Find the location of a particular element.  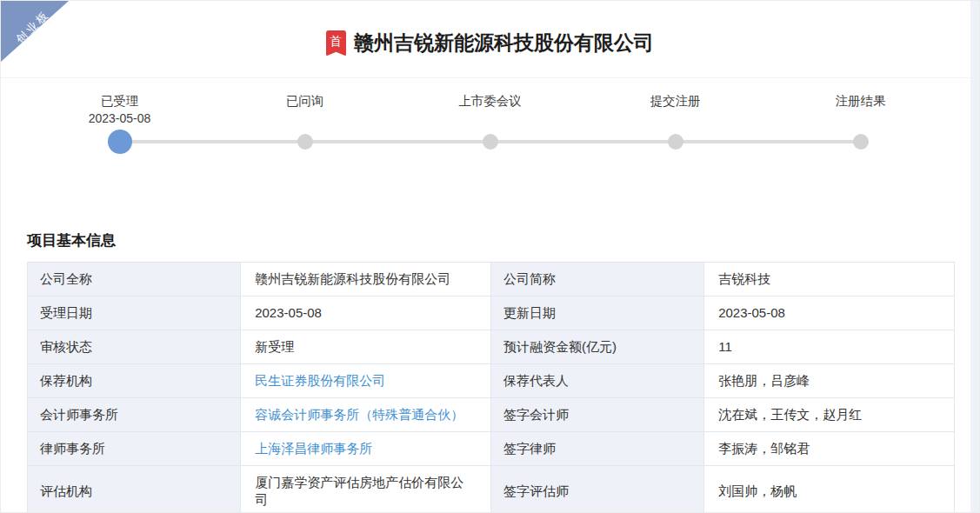

timeline-step: 已受理 2023-05-08 is located at coordinates (120, 123).